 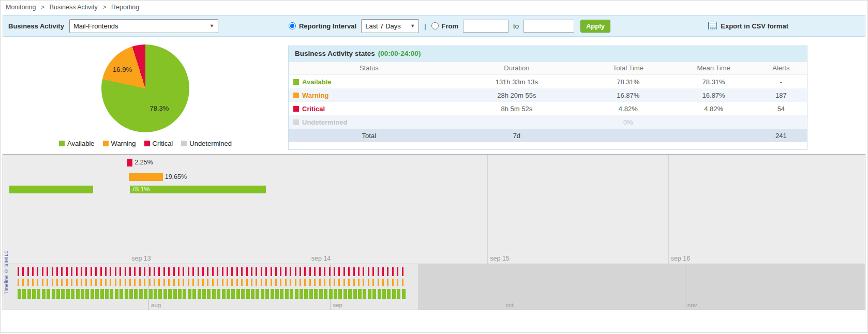 What do you see at coordinates (146, 177) in the screenshot?
I see `timeline-event-bar-warning` at bounding box center [146, 177].